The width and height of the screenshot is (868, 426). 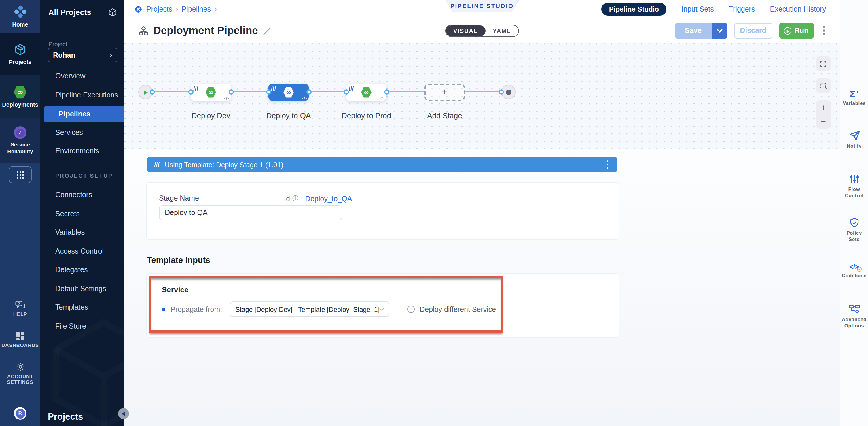 I want to click on toolbar-item-notify: Notify, so click(x=854, y=140).